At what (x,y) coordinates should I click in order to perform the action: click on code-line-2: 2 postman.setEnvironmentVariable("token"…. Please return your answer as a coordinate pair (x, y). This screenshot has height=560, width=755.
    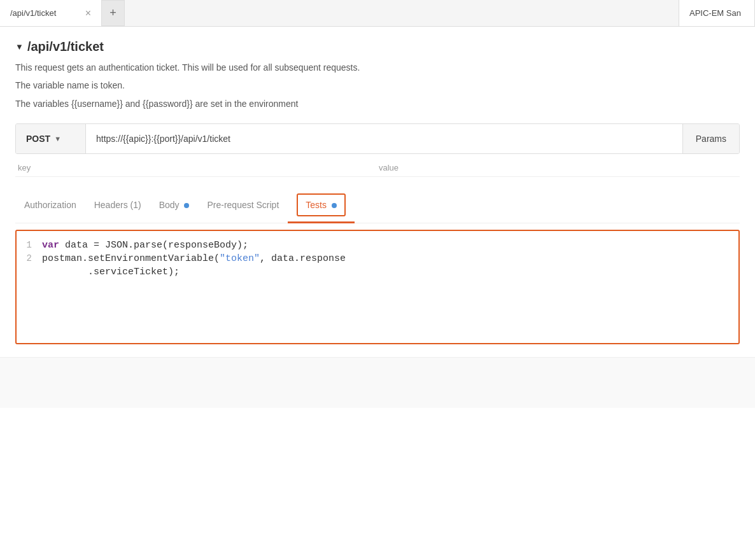
    Looking at the image, I should click on (378, 258).